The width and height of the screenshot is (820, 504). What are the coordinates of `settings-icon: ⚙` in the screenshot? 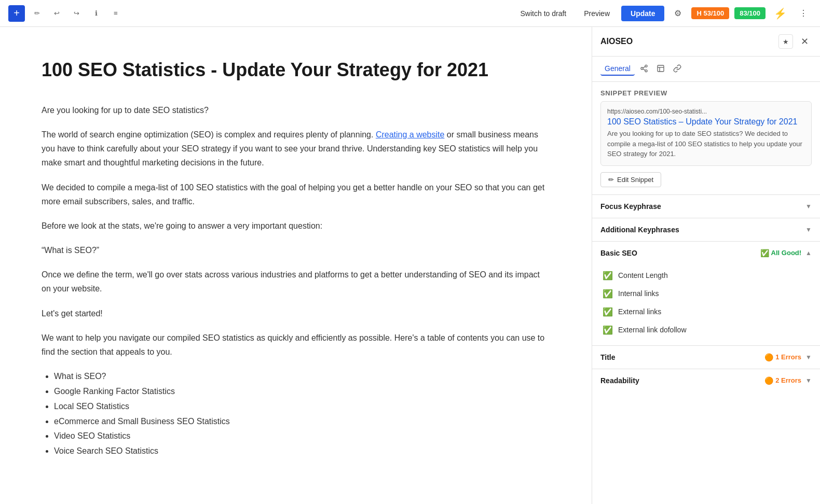 It's located at (678, 13).